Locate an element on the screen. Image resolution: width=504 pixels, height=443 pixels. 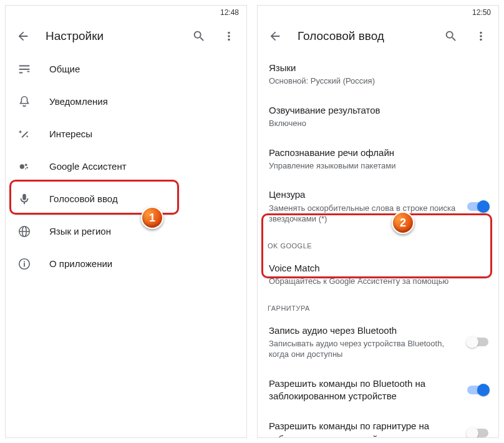
globe-icon is located at coordinates (24, 231).